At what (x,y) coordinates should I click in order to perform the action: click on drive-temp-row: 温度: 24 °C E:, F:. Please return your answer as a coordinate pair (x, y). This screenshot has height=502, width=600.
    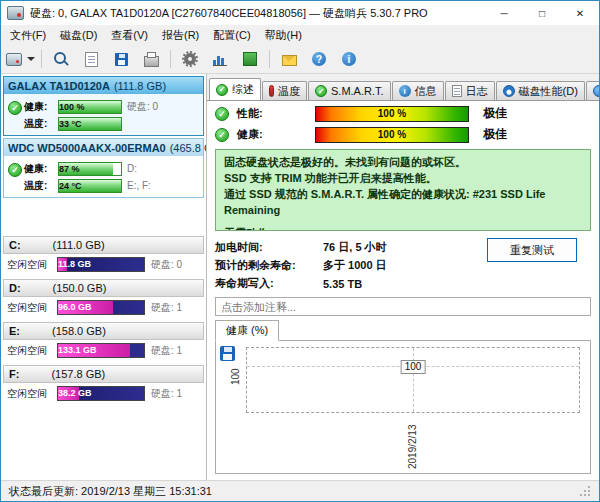
    Looking at the image, I should click on (112, 186).